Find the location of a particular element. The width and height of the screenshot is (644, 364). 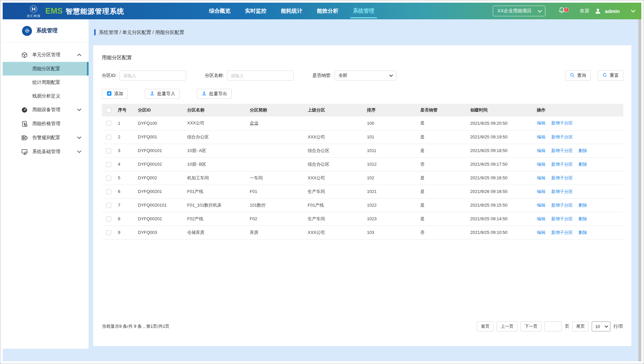

next-page-button: 下一页 is located at coordinates (531, 326).